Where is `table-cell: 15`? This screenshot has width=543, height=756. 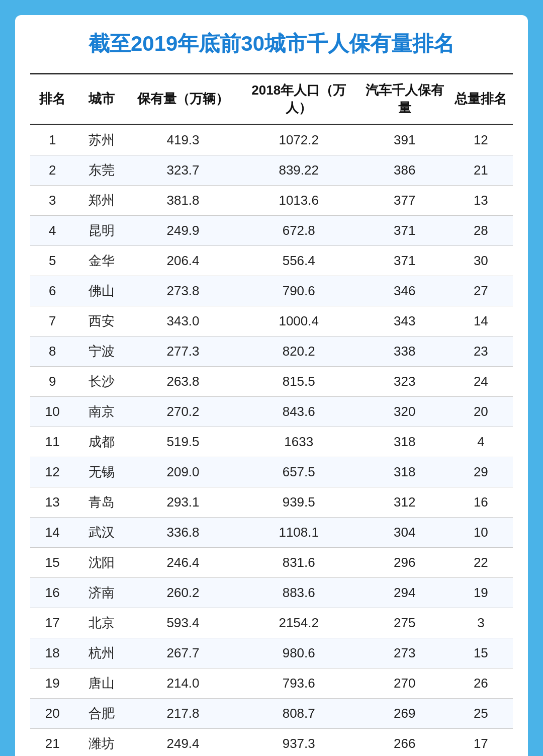
table-cell: 15 is located at coordinates (52, 562).